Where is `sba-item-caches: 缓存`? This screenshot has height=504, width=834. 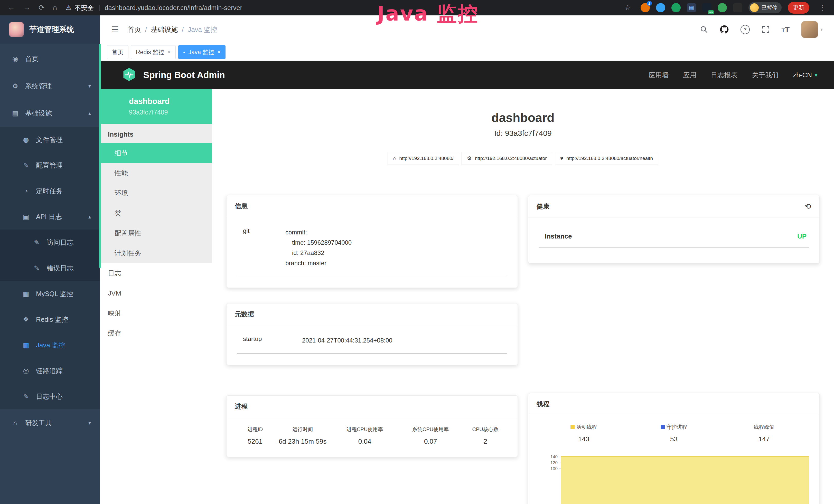 sba-item-caches: 缓存 is located at coordinates (156, 334).